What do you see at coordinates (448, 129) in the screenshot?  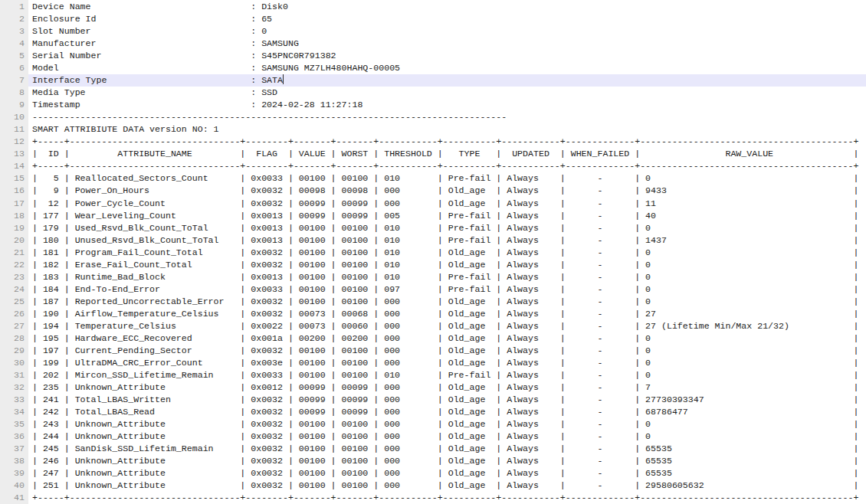 I see `code-line: SMART ATTRIBIUTE DATA version NO: 1` at bounding box center [448, 129].